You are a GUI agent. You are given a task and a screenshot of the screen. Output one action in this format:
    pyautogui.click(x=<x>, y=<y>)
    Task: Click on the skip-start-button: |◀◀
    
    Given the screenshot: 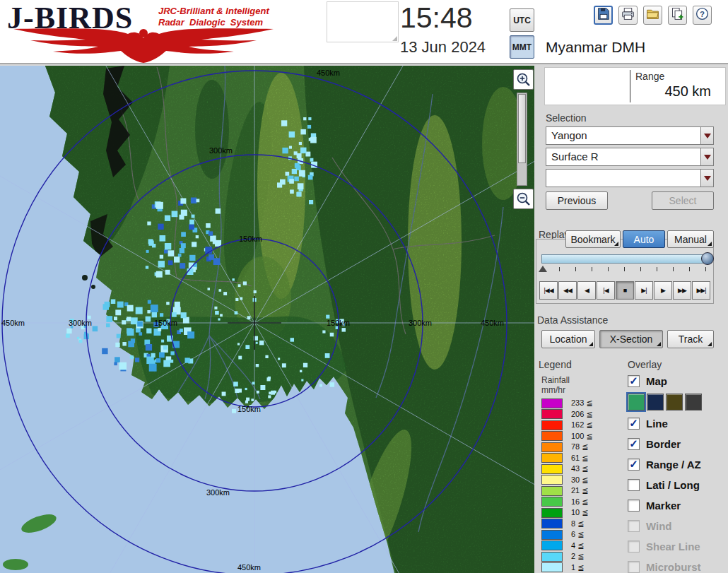 What is the action you would take?
    pyautogui.click(x=548, y=290)
    